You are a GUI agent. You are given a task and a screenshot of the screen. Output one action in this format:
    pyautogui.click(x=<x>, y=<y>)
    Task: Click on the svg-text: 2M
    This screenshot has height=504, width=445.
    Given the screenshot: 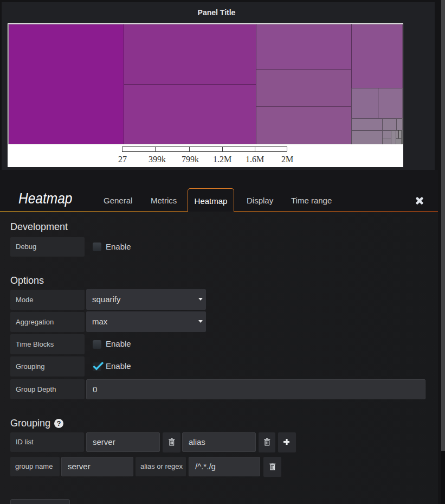 What is the action you would take?
    pyautogui.click(x=287, y=160)
    